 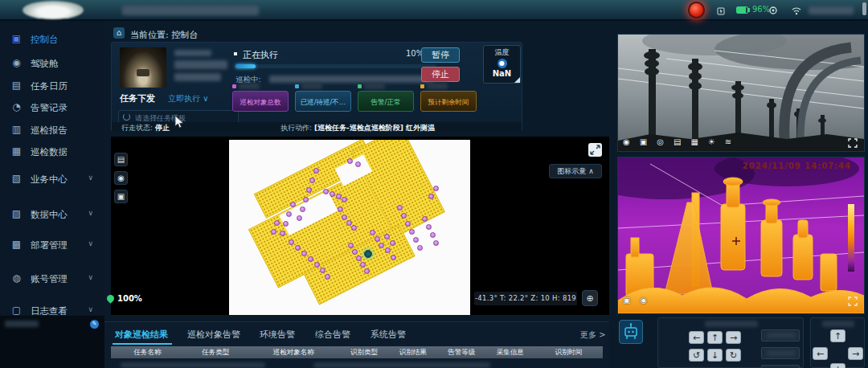 What do you see at coordinates (95, 325) in the screenshot?
I see `edit-icon: ✎` at bounding box center [95, 325].